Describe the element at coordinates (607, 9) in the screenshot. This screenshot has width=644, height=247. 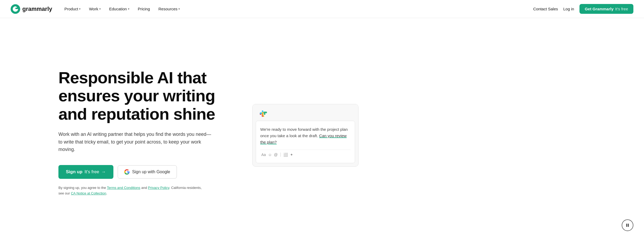
I see `get-grammarly-button: Get Grammarly It's free` at that location.